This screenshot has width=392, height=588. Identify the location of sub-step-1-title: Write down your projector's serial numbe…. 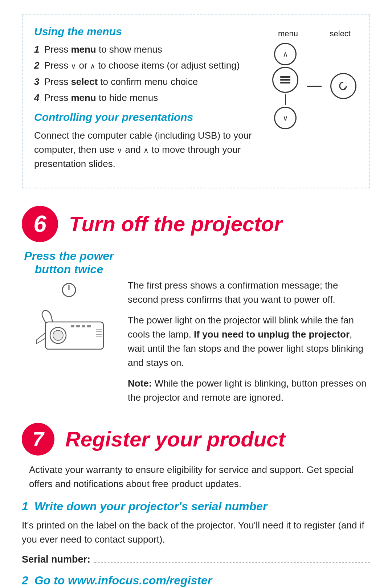
(151, 506).